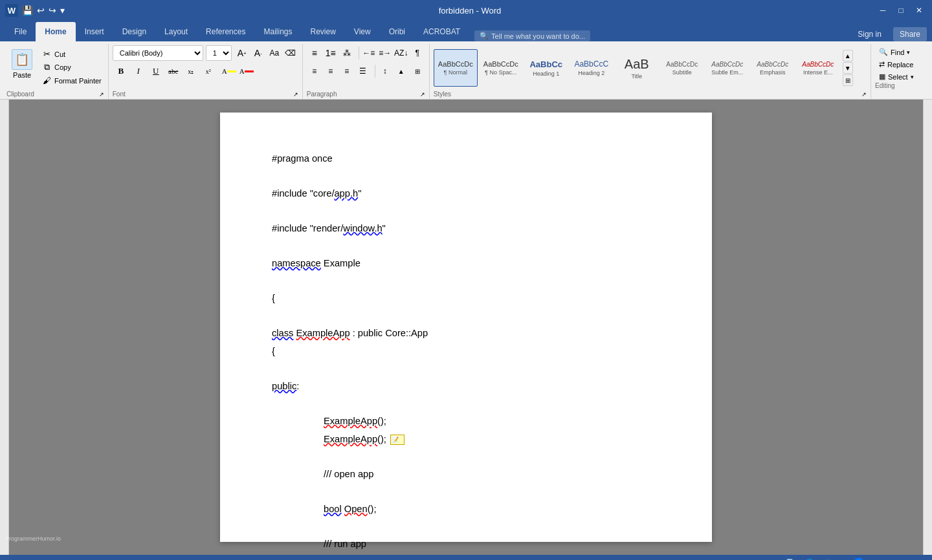  What do you see at coordinates (854, 559) in the screenshot?
I see `status-bar-right: 📄 🌐 ☰ ─ + 100%` at bounding box center [854, 559].